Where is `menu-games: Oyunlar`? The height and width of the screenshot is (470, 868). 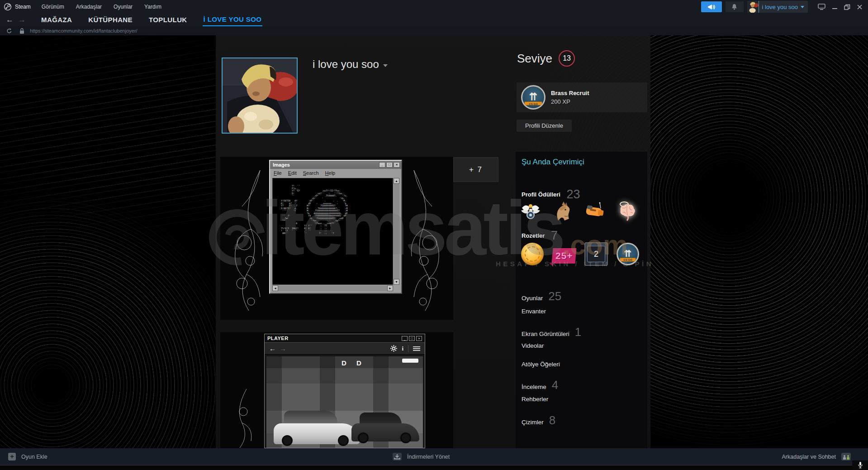 menu-games: Oyunlar is located at coordinates (123, 7).